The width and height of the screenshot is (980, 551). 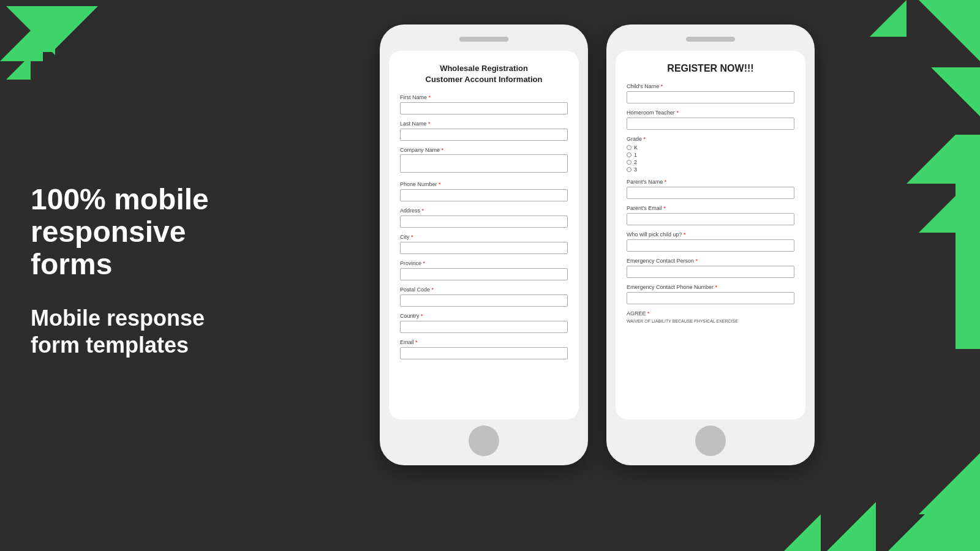 What do you see at coordinates (629, 148) in the screenshot?
I see `grade-radio-k` at bounding box center [629, 148].